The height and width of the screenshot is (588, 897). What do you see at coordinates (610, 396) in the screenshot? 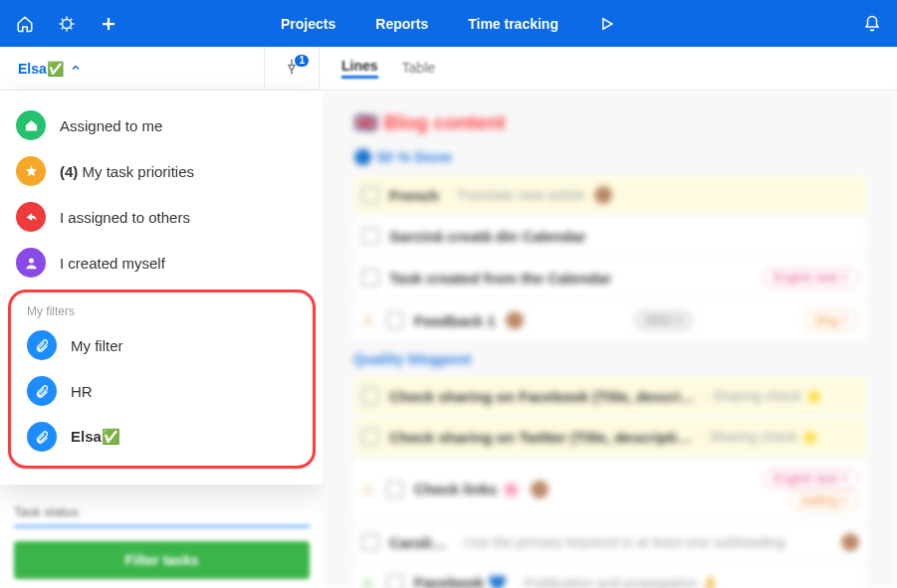
I see `task-row: Check sharing on Facebook (Title, descri…` at bounding box center [610, 396].